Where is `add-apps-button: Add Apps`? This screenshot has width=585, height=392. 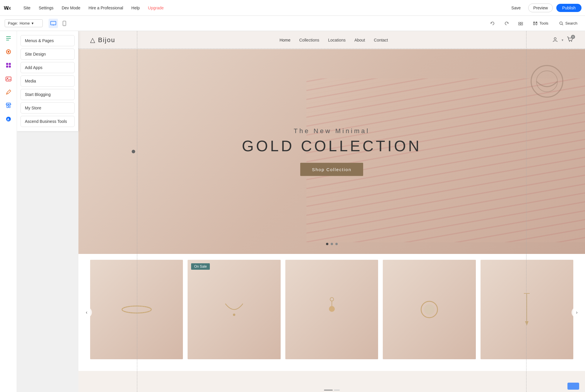
add-apps-button: Add Apps is located at coordinates (47, 68).